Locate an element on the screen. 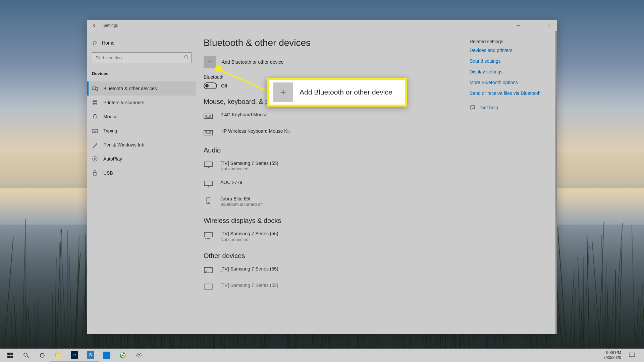  chrome-icon is located at coordinates (123, 355).